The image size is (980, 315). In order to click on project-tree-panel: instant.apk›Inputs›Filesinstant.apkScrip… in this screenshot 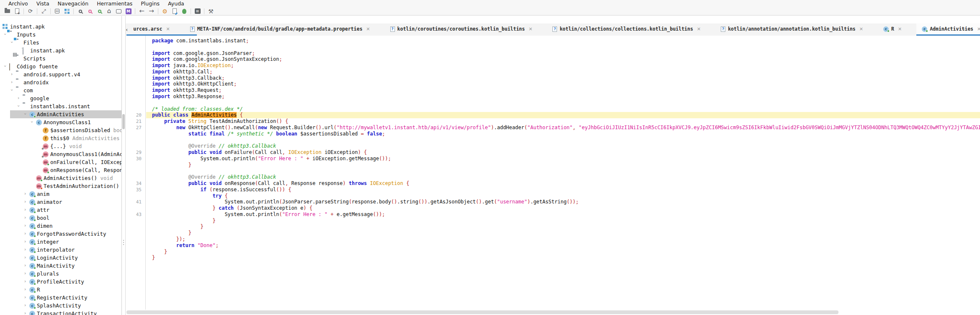, I will do `click(61, 165)`.